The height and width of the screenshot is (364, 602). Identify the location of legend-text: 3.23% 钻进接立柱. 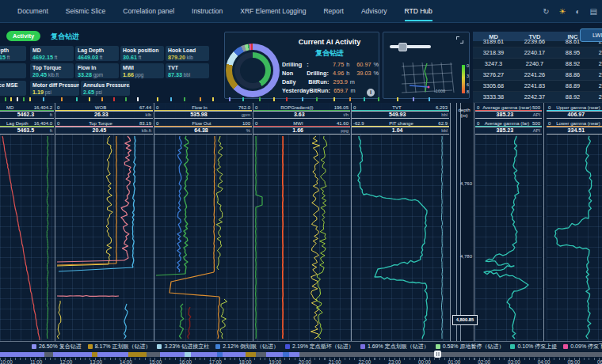
(187, 347).